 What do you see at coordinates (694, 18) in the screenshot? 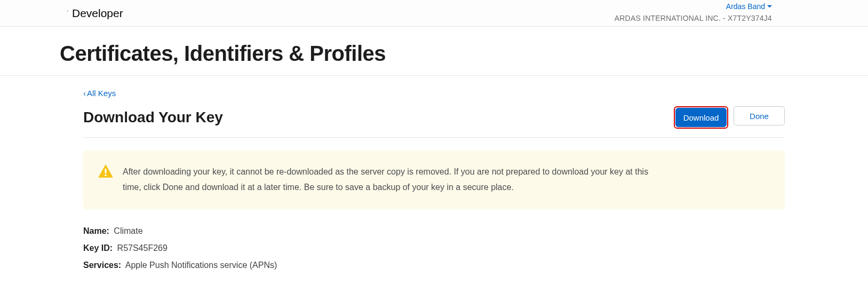
I see `org-line: ARDAS INTERNATIONAL INC. - X7T2Y374J4` at bounding box center [694, 18].